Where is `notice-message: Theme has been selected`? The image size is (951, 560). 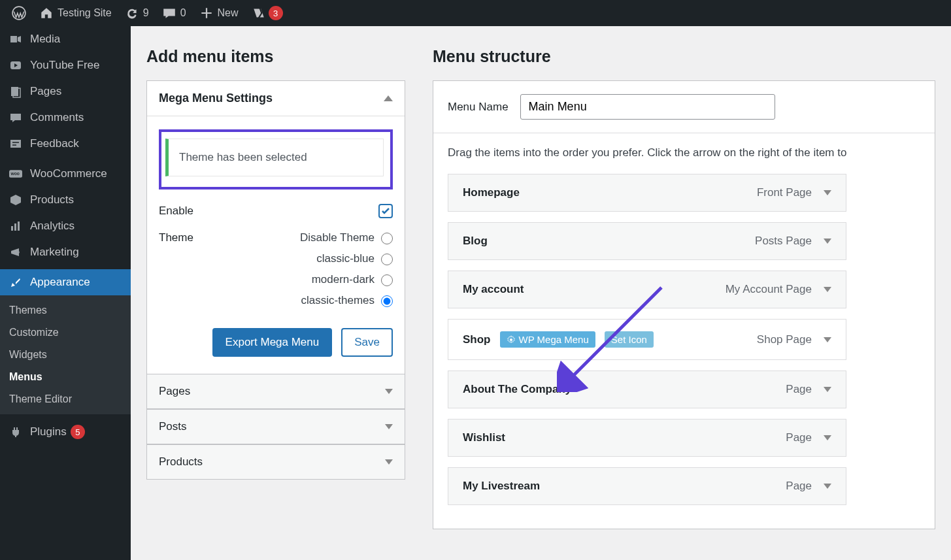
notice-message: Theme has been selected is located at coordinates (275, 157).